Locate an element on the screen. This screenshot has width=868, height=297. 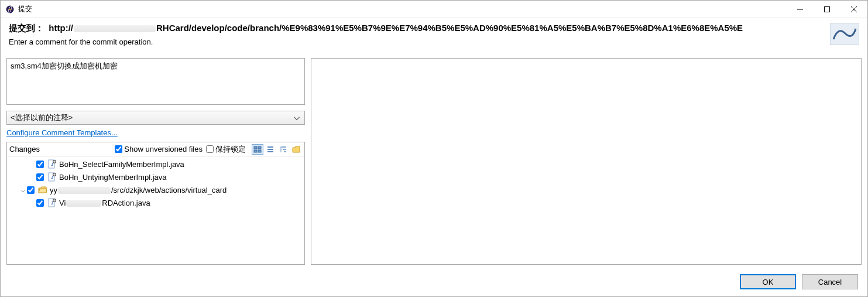
commit-message-input is located at coordinates (156, 81).